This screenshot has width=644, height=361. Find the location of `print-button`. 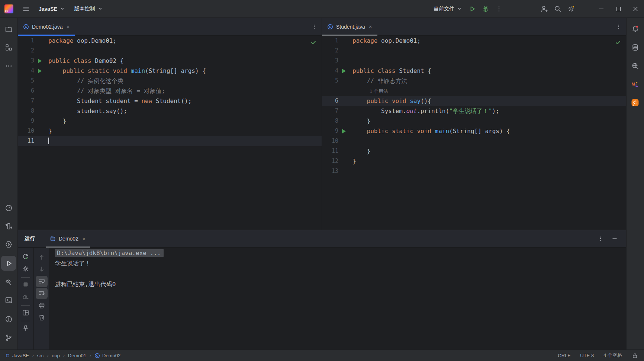

print-button is located at coordinates (42, 306).